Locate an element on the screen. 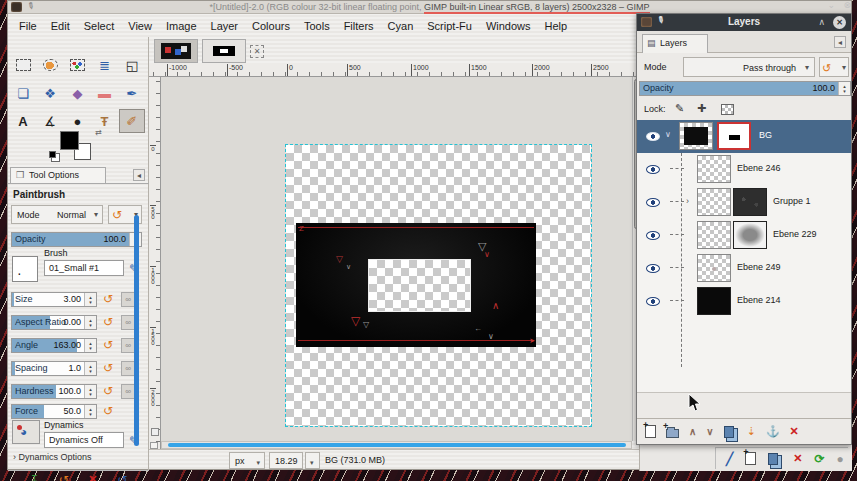 Image resolution: width=857 pixels, height=481 pixels. reset-angle-icon is located at coordinates (108, 345).